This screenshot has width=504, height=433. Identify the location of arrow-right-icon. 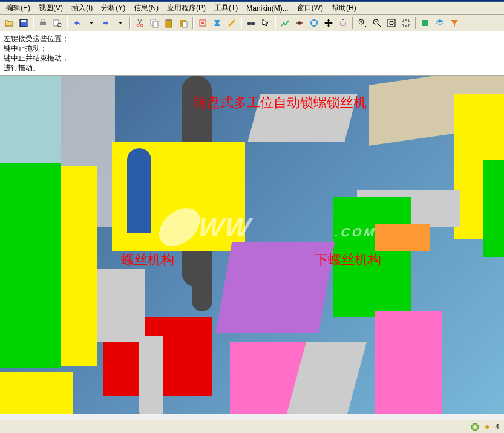
(487, 427).